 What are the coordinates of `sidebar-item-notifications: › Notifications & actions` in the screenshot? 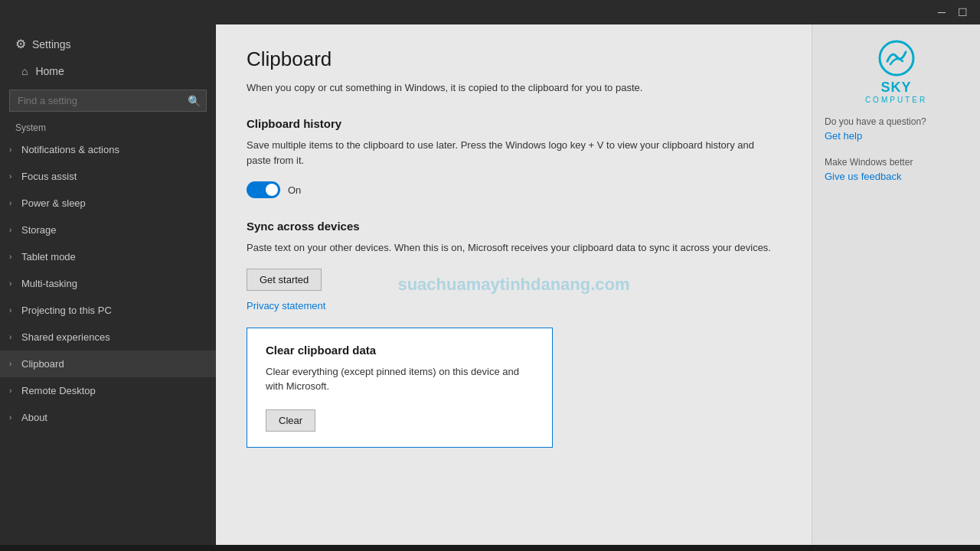 It's located at (108, 150).